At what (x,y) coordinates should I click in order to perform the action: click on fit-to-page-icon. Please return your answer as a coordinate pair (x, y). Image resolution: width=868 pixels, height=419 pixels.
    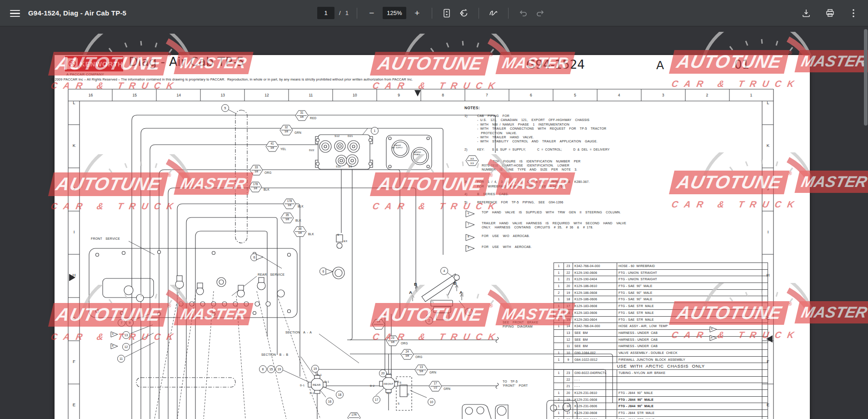
    Looking at the image, I should click on (447, 13).